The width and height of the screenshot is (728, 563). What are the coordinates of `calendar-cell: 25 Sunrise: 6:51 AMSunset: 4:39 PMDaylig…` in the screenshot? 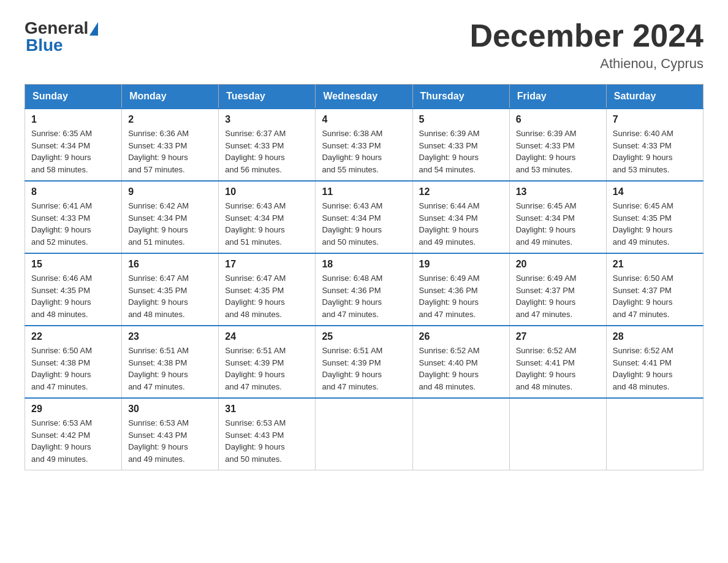 It's located at (364, 362).